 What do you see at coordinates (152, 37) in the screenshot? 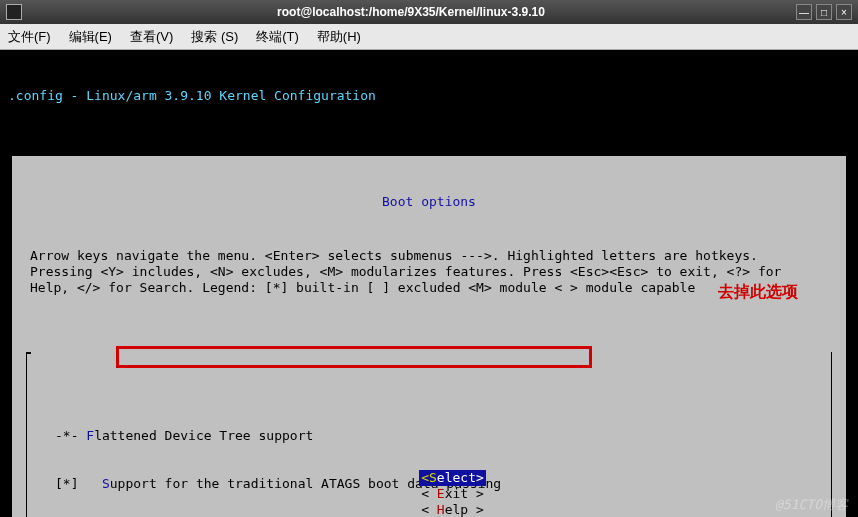
I see `menu-view: 查看(V)` at bounding box center [152, 37].